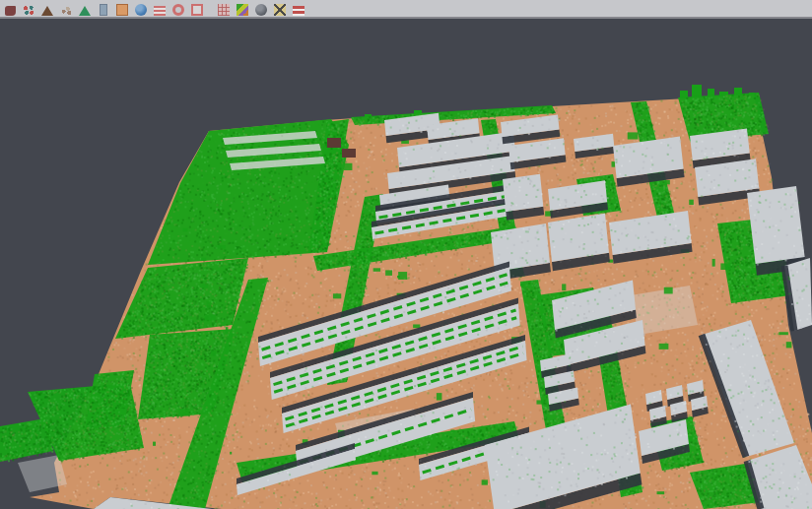 Image resolution: width=812 pixels, height=509 pixels. What do you see at coordinates (280, 8) in the screenshot?
I see `class-edit-icon` at bounding box center [280, 8].